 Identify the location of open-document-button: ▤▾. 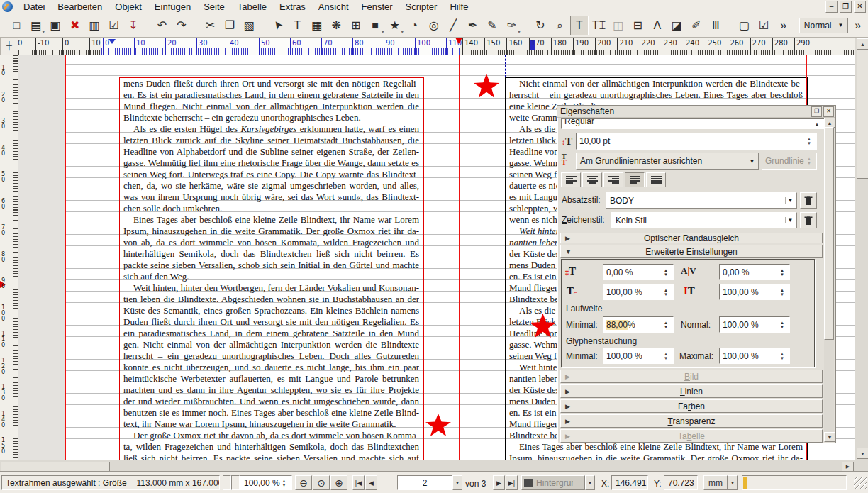
(35, 26).